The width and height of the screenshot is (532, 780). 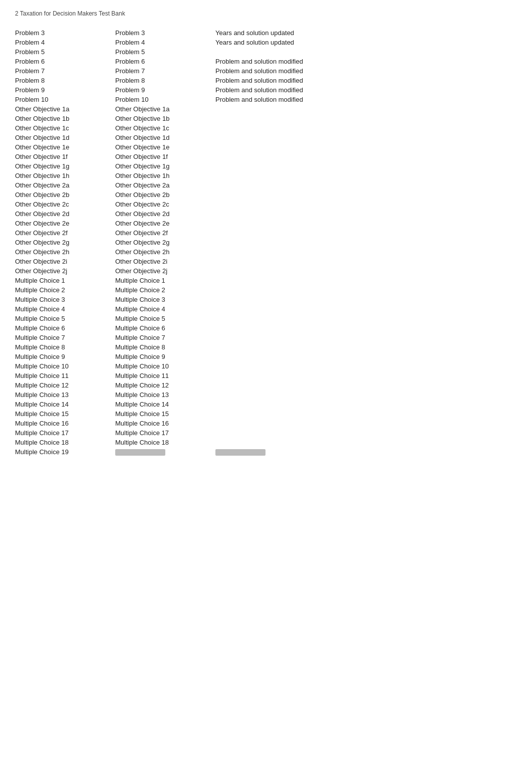 I want to click on col1-cell: Multiple Choice 6, so click(x=65, y=328).